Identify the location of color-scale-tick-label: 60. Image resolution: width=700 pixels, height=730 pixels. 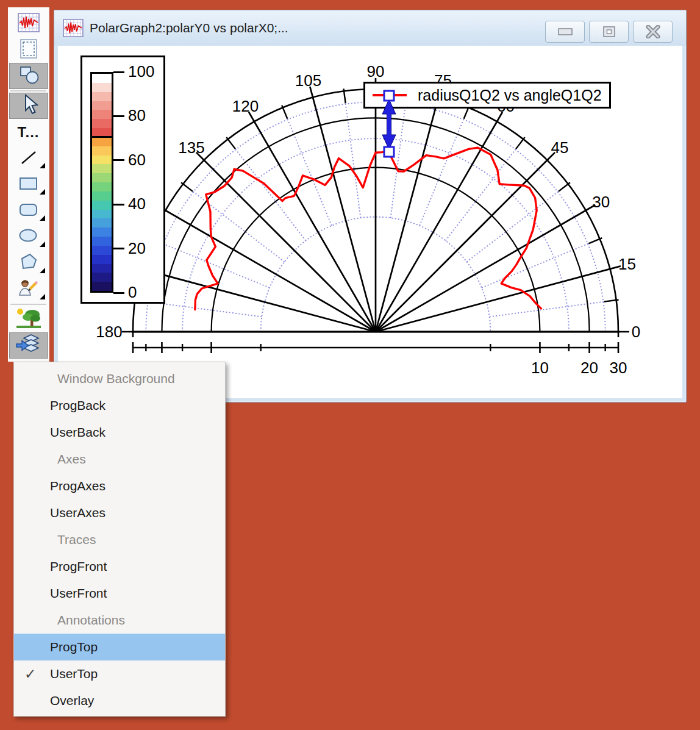
(137, 160).